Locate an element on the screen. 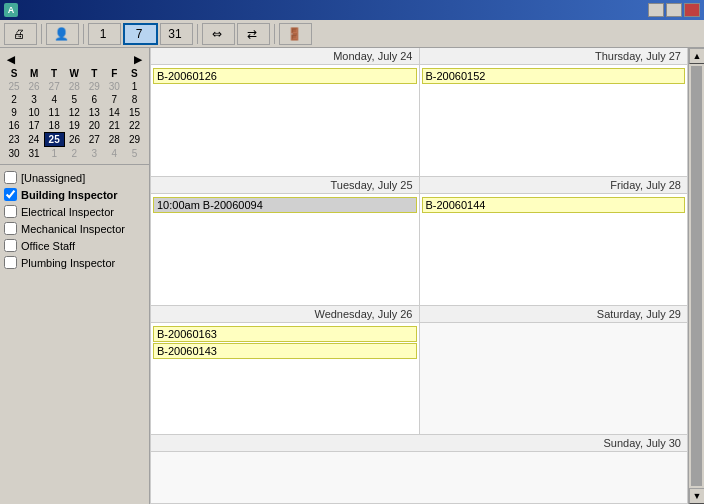 The width and height of the screenshot is (704, 504). scroll-down-button: ▼ is located at coordinates (696, 496).